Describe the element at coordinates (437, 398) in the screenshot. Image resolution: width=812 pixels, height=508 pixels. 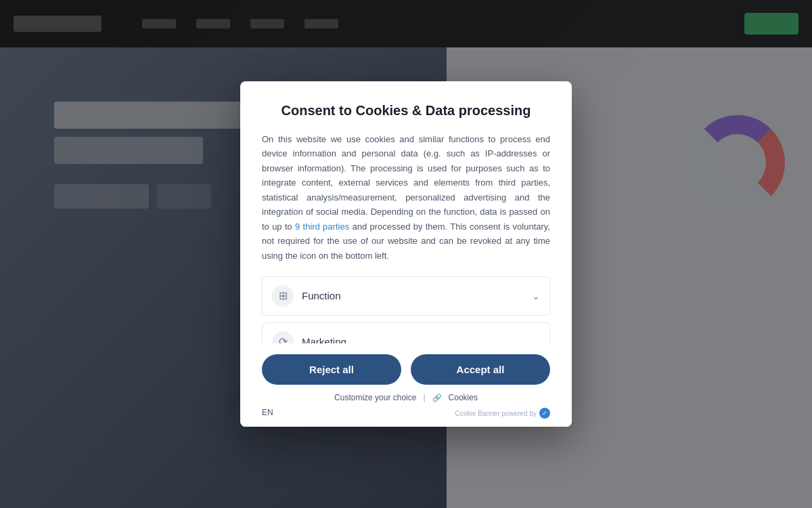
I see `cookies-chain-icon: 🔗` at that location.